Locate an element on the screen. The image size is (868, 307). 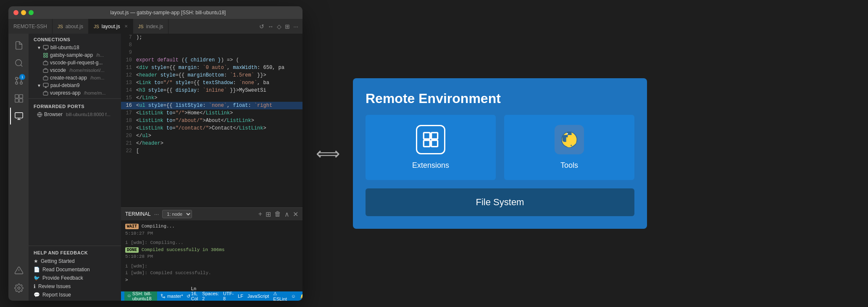
terminal-tab-label: TERMINAL is located at coordinates (138, 214).